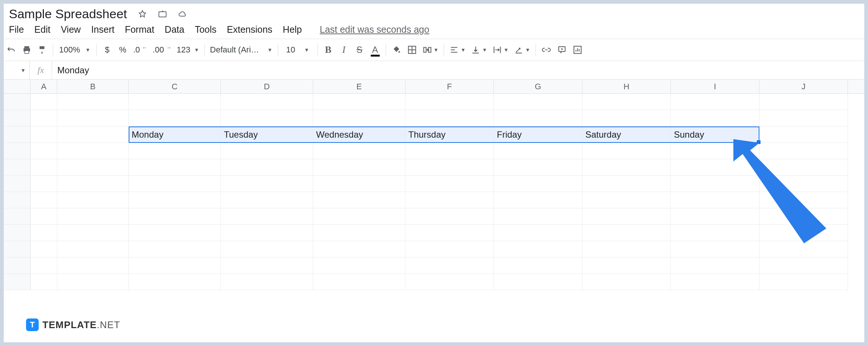 Image resolution: width=868 pixels, height=346 pixels. I want to click on cell-B11, so click(93, 266).